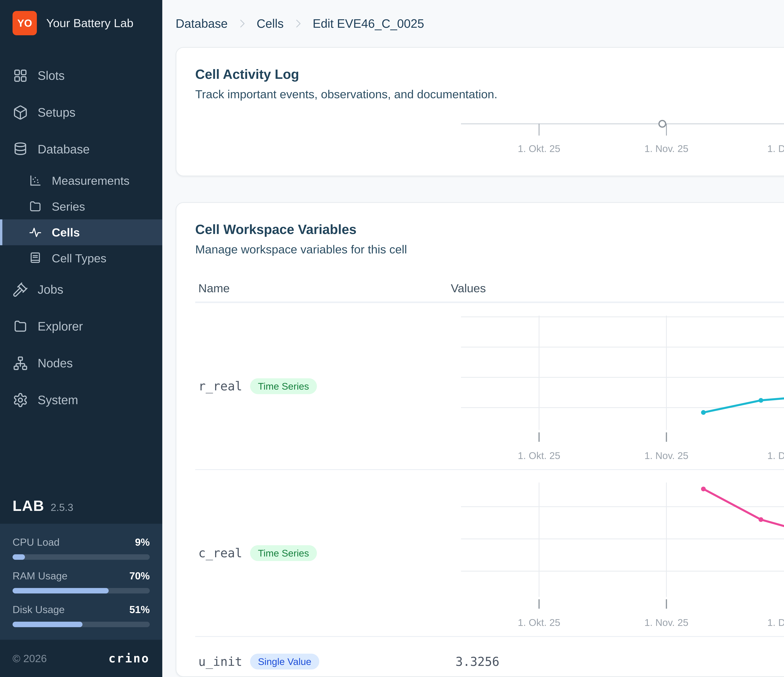 The width and height of the screenshot is (784, 677). I want to click on breadcrumb-item: Cells, so click(270, 23).